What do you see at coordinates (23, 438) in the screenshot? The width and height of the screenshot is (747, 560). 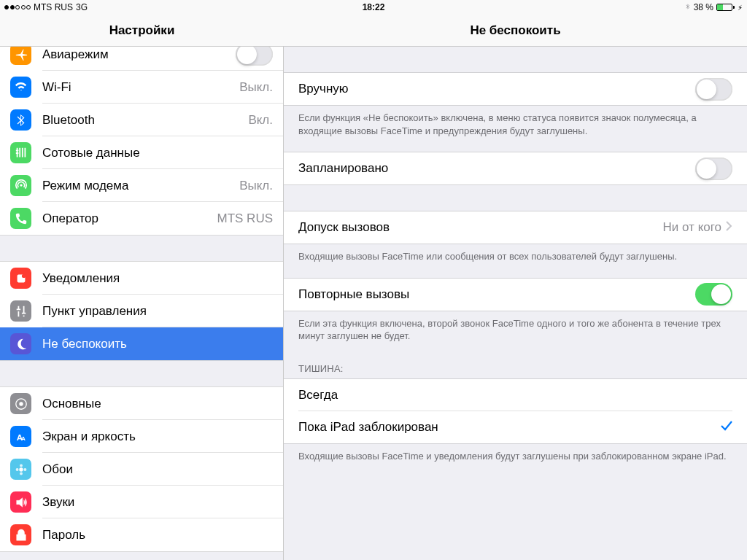 I see `svg-text: A` at bounding box center [23, 438].